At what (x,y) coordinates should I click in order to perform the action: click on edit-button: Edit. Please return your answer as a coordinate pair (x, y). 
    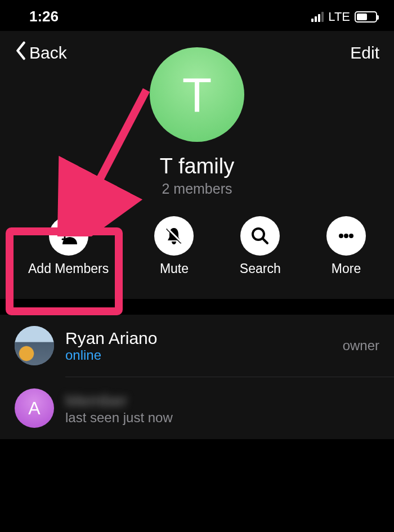
    Looking at the image, I should click on (365, 53).